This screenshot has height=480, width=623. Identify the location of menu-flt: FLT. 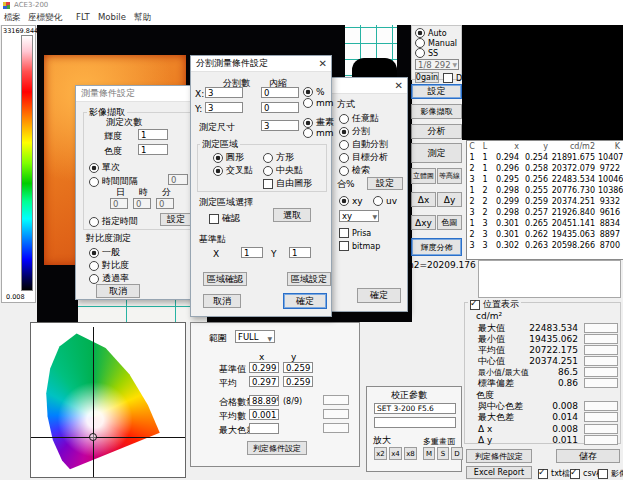
(83, 18).